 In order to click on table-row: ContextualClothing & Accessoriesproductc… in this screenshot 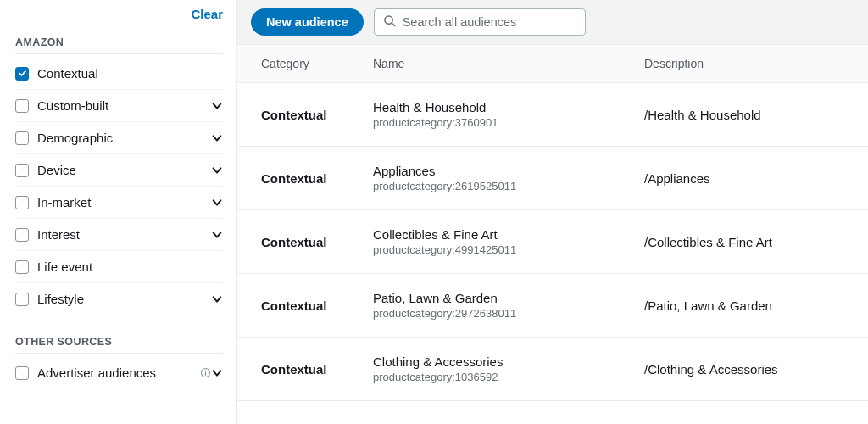, I will do `click(553, 370)`.